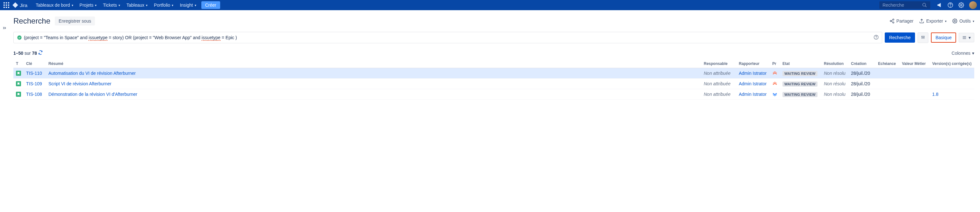 This screenshot has width=980, height=212. Describe the element at coordinates (25, 53) in the screenshot. I see `results-count: 1–50 sur 78` at that location.